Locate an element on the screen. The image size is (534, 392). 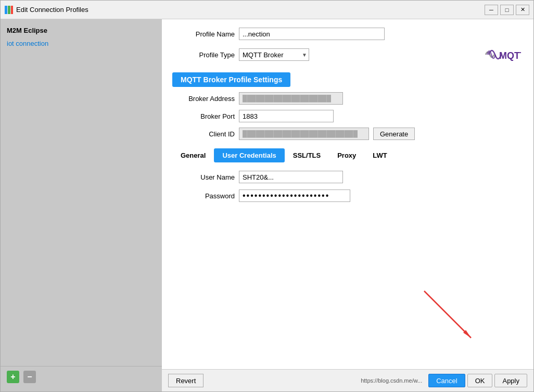
broker-port-row: Broker Port is located at coordinates (348, 116).